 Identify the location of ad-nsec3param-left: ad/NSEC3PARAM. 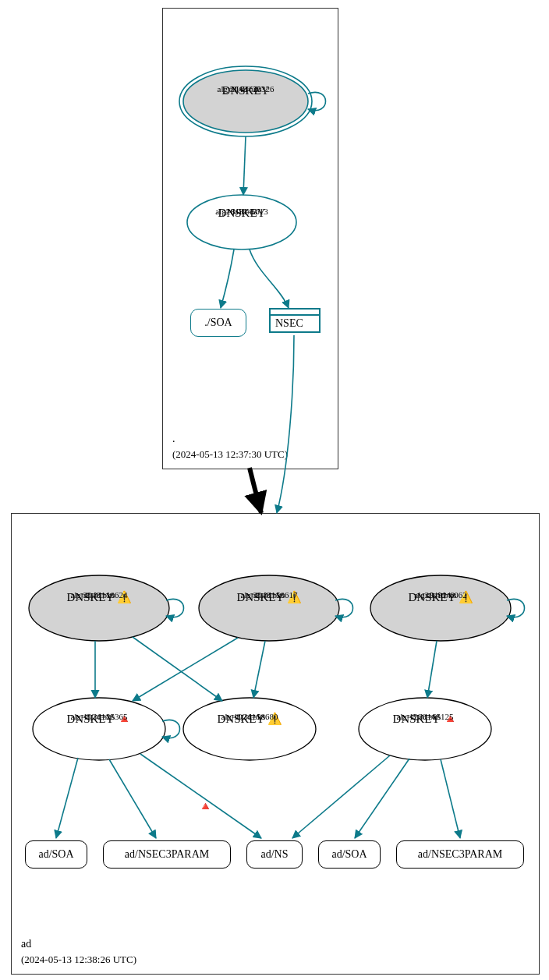
(167, 854).